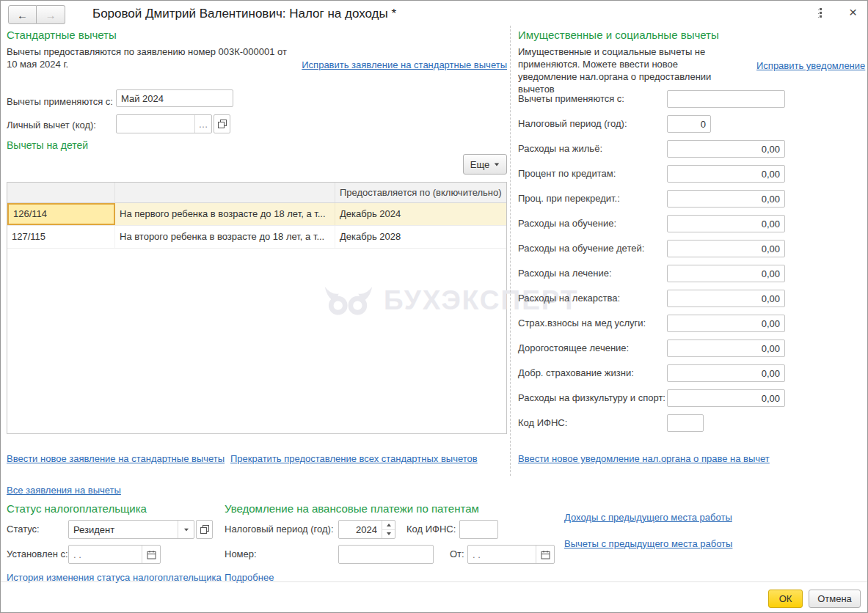  Describe the element at coordinates (652, 174) in the screenshot. I see `field-row: Процент по кредитам:` at that location.